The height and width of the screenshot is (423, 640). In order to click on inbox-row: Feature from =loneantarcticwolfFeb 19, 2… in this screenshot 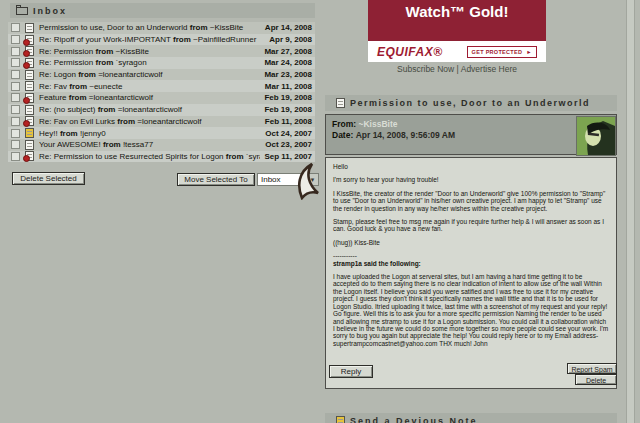, I will do `click(162, 98)`.